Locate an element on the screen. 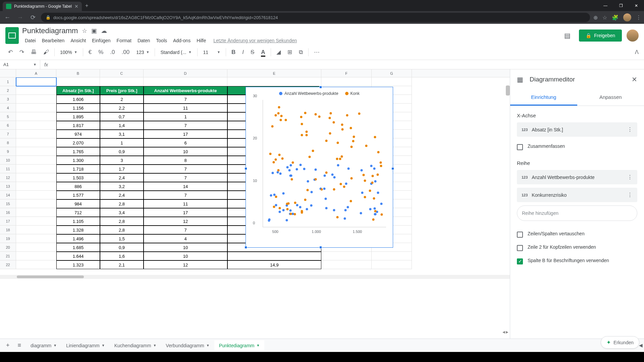 This screenshot has height=362, width=644. extensions-icon: 🧩 is located at coordinates (615, 17).